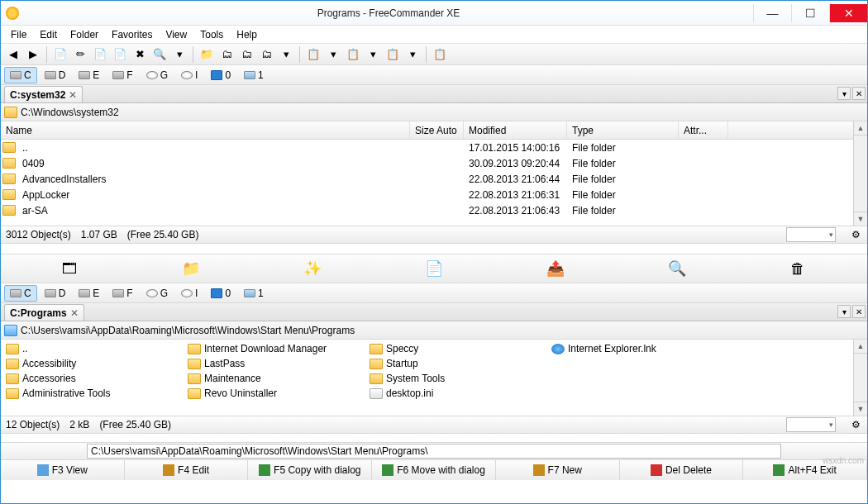 Image resolution: width=868 pixels, height=504 pixels. What do you see at coordinates (187, 470) in the screenshot?
I see `fkey-f4: F4 Edit` at bounding box center [187, 470].